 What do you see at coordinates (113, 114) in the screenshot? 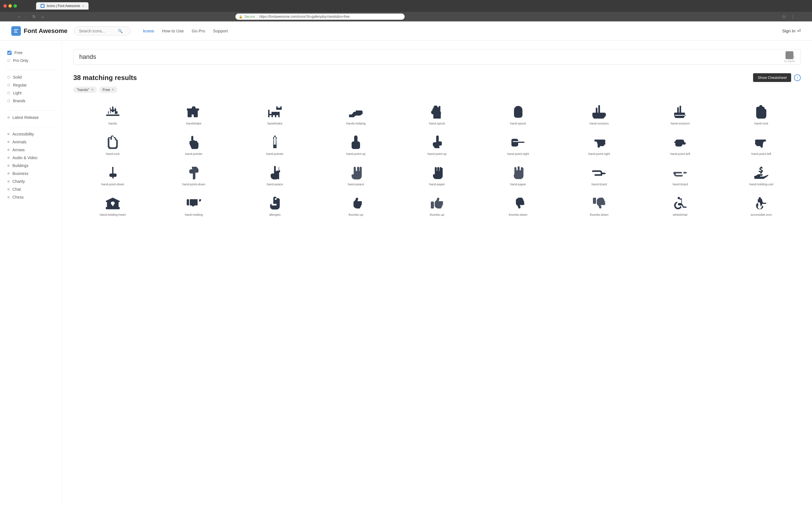
I see `icon-cell-hands: hands` at bounding box center [113, 114].